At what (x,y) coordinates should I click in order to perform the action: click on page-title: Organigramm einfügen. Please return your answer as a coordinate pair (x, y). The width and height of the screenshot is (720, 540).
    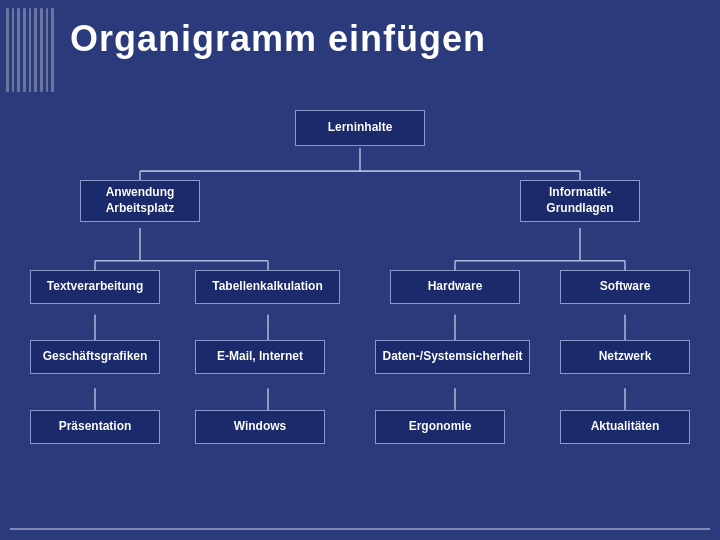
    Looking at the image, I should click on (385, 39).